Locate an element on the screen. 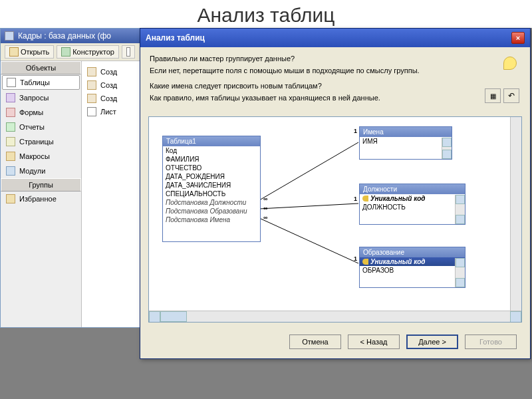 The image size is (532, 399). sidebar-item-label: Запросы is located at coordinates (34, 98).